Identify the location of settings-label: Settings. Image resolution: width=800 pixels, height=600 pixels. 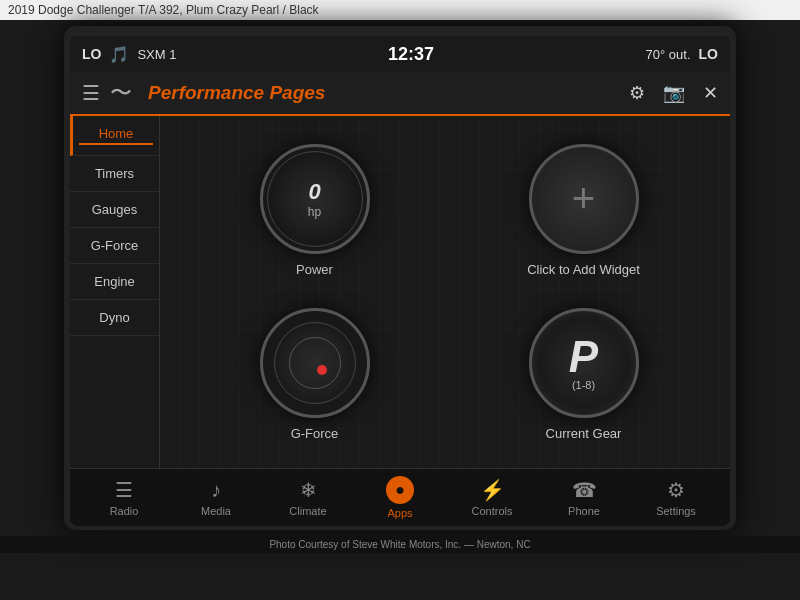
(676, 511).